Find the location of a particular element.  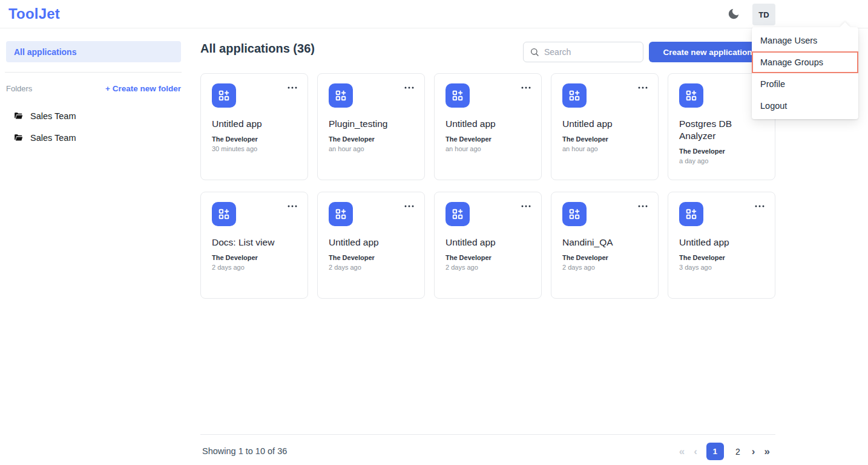

app-card: Plugin_testing The Developer an hour ago is located at coordinates (371, 127).